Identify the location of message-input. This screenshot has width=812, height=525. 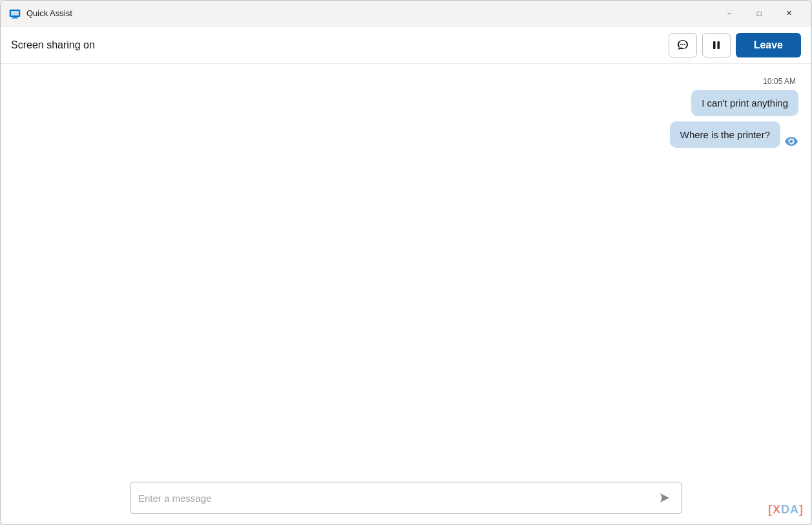
(397, 499).